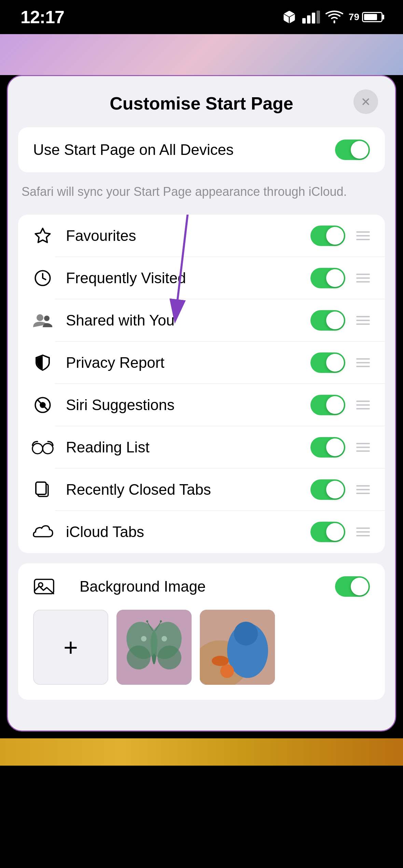 Image resolution: width=403 pixels, height=868 pixels. I want to click on sync-section: Use Start Page on All Devices, so click(202, 150).